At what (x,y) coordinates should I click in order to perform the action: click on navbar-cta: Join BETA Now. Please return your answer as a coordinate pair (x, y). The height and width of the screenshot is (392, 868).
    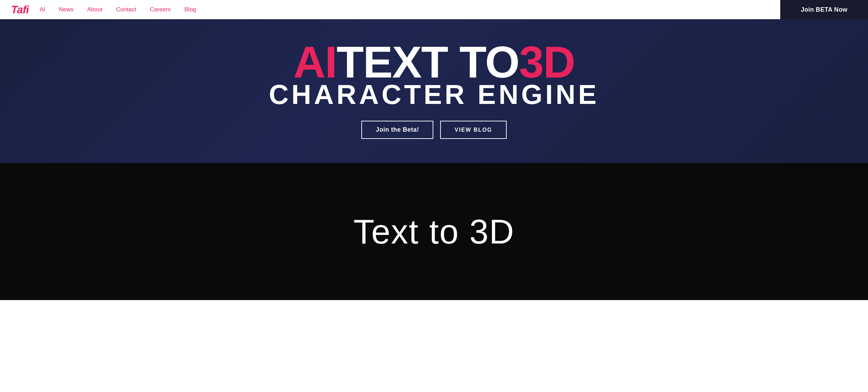
    Looking at the image, I should click on (824, 10).